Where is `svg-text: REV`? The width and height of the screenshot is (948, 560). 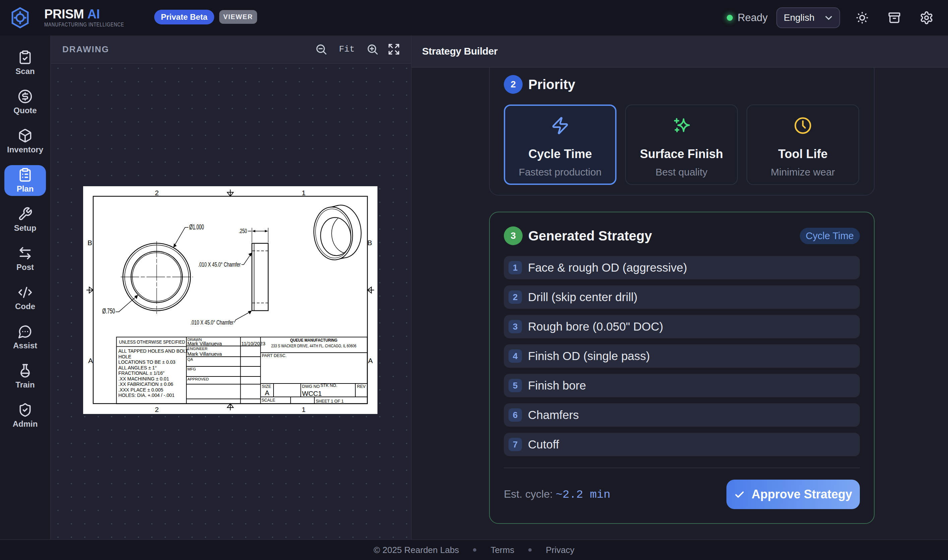 svg-text: REV is located at coordinates (361, 386).